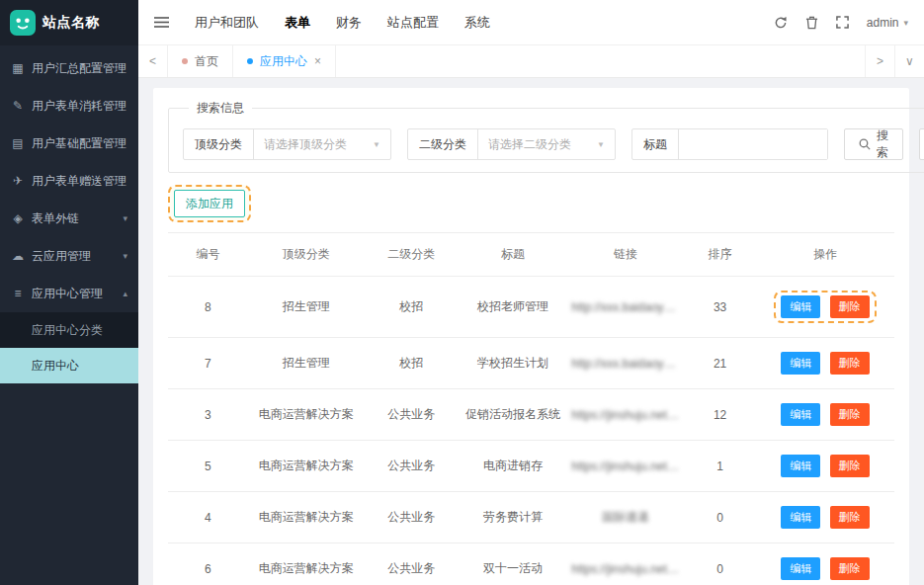 The height and width of the screenshot is (585, 924). I want to click on cell-sort: 33, so click(720, 307).